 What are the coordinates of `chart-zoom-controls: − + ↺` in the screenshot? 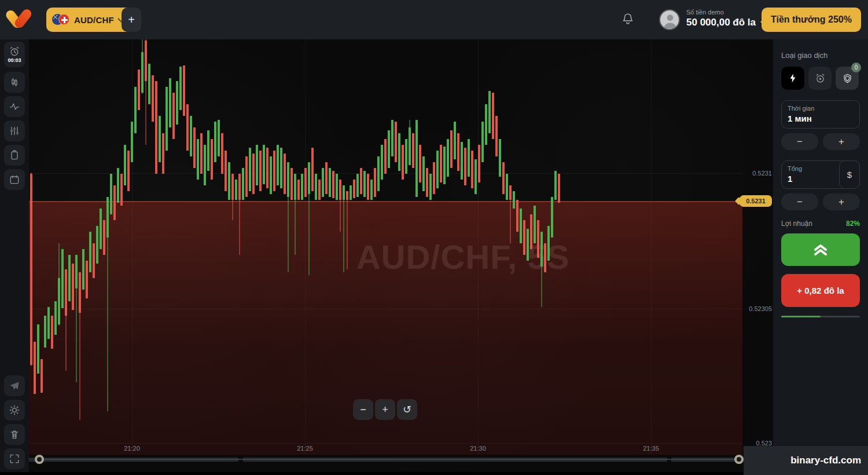 It's located at (385, 410).